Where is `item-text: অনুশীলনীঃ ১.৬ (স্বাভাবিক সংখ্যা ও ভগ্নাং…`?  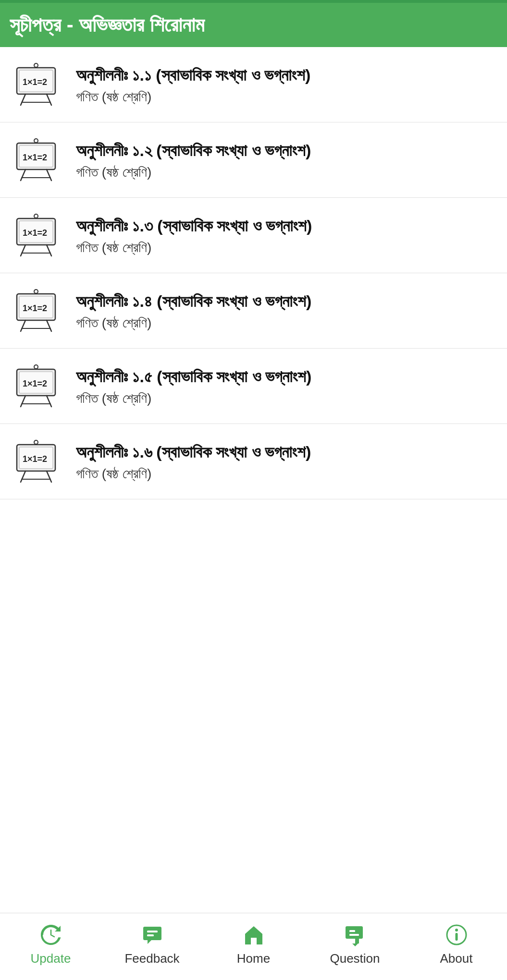 item-text: অনুশীলনীঃ ১.৬ (স্বাভাবিক সংখ্যা ও ভগ্নাং… is located at coordinates (286, 462).